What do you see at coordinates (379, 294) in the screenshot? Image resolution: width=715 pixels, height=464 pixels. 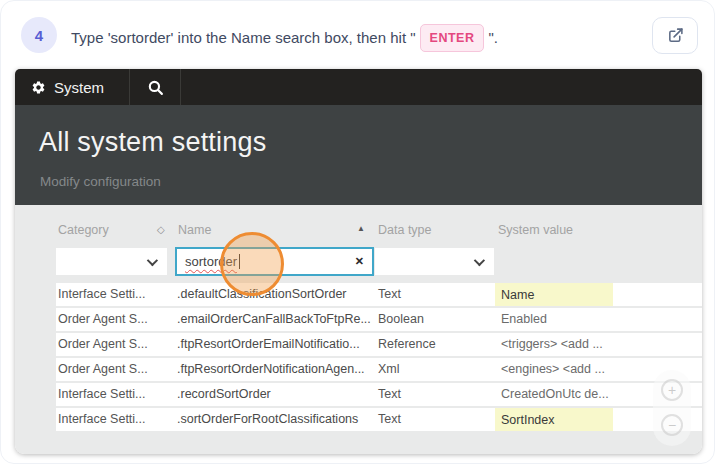 I see `table-row: Interface Setti... .defaultClassificatio…` at bounding box center [379, 294].